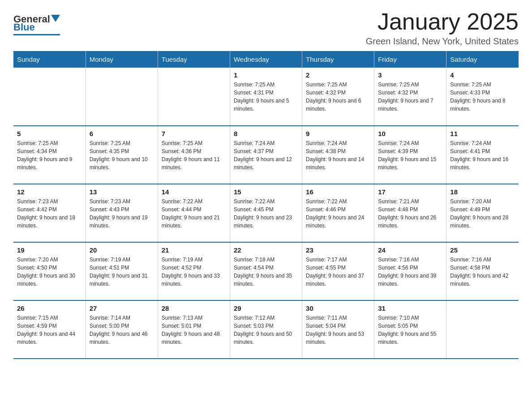 This screenshot has height=411, width=532. I want to click on calendar-cell: 26Sunrise: 7:15 AM Sunset: 4:59 PM Dayli…, so click(49, 330).